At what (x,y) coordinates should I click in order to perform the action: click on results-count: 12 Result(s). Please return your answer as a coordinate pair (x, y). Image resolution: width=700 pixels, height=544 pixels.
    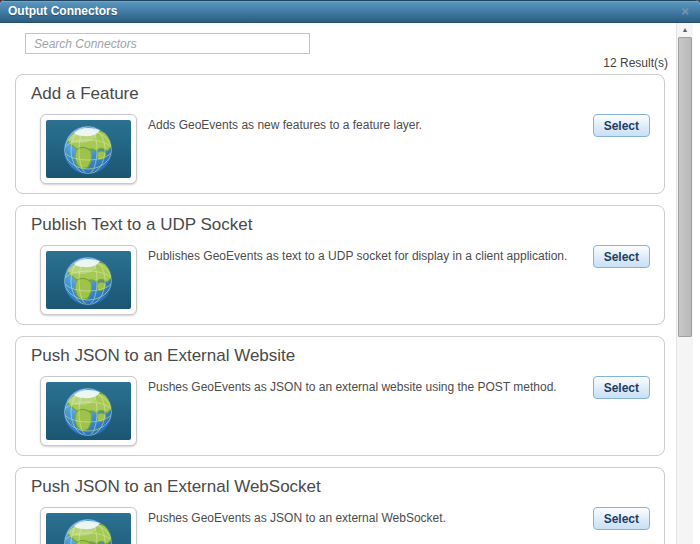
    Looking at the image, I should click on (334, 64).